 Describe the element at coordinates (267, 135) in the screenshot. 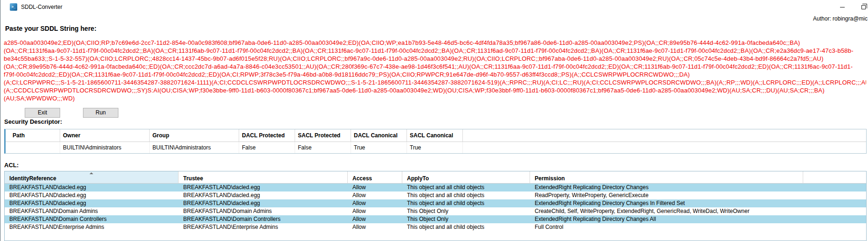

I see `sd-header-dacl-protected: DACL Protected` at that location.